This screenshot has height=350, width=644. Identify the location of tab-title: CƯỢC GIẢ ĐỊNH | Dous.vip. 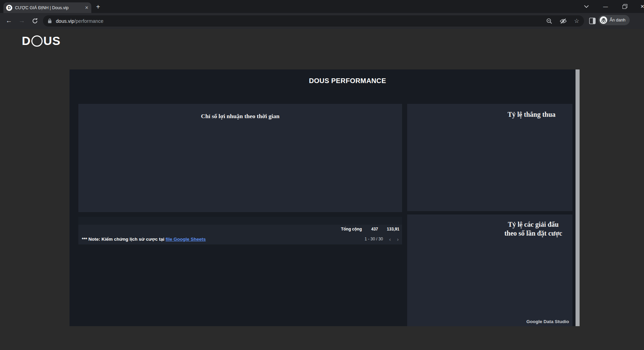
(49, 8).